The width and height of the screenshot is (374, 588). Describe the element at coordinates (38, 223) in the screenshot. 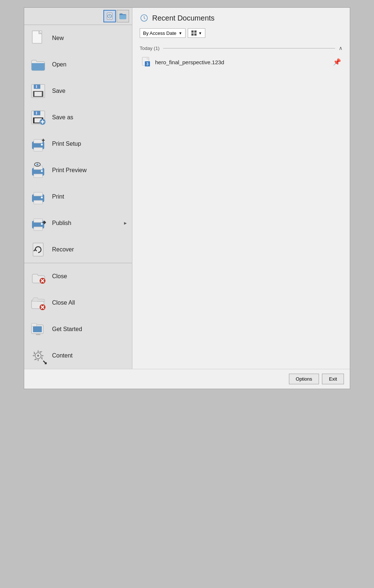

I see `publish-icon` at that location.